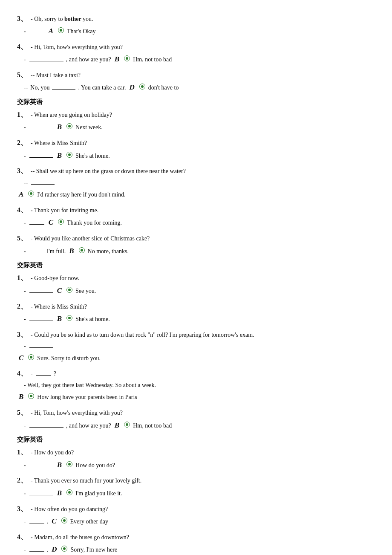 Image resolution: width=392 pixels, height=555 pixels. What do you see at coordinates (37, 222) in the screenshot?
I see `s1-q4-blank` at bounding box center [37, 222].